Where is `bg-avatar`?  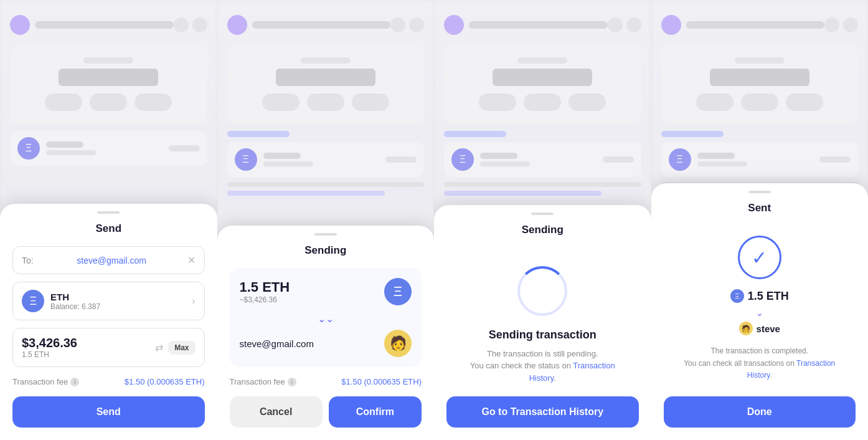 bg-avatar is located at coordinates (20, 25).